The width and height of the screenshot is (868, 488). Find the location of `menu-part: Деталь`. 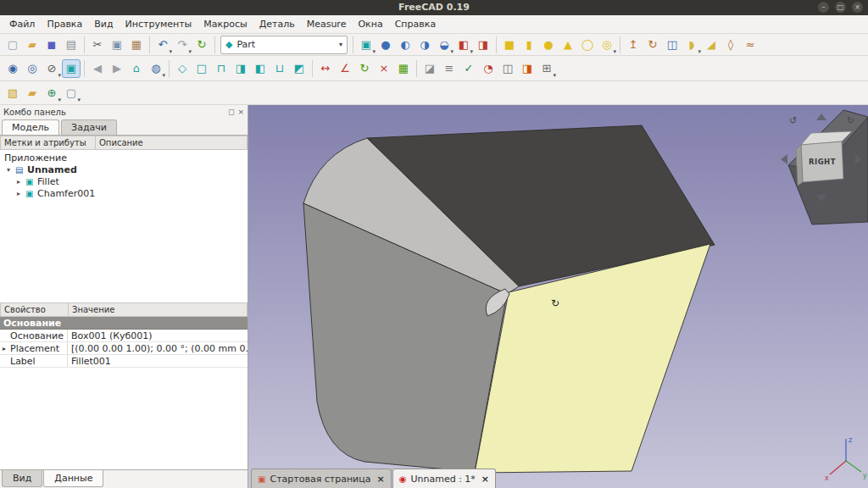

menu-part: Деталь is located at coordinates (277, 24).